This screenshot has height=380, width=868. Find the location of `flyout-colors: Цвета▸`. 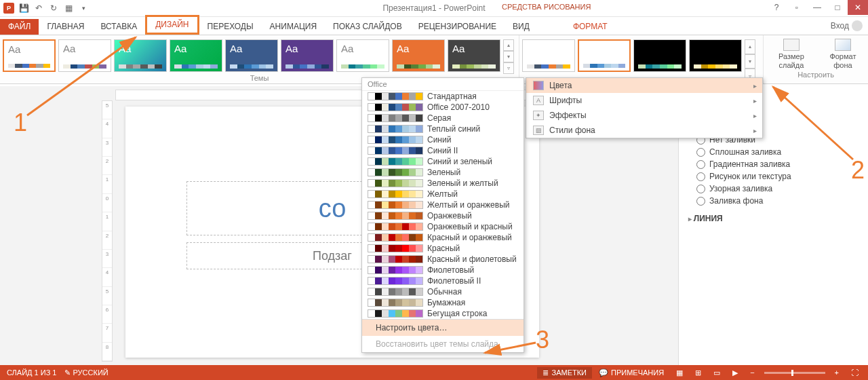

flyout-colors: Цвета▸ is located at coordinates (644, 86).